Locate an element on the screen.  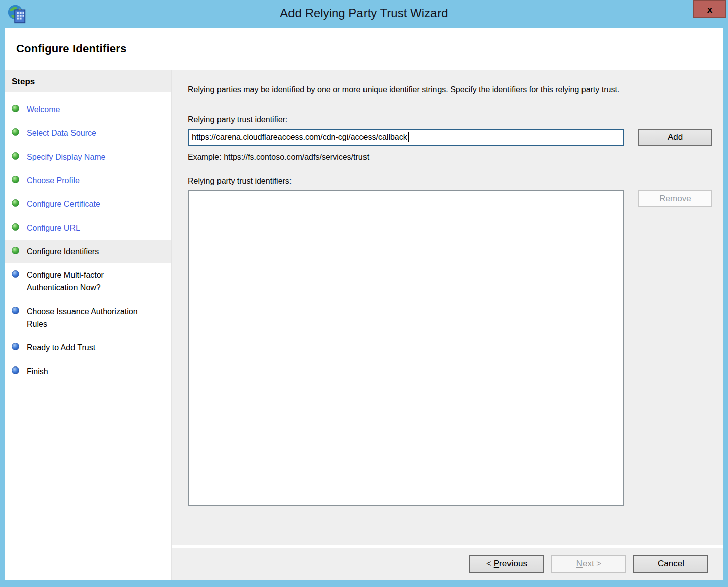
sidebar-item-ready-to-add-trust: Ready to Add Trust is located at coordinates (88, 347).